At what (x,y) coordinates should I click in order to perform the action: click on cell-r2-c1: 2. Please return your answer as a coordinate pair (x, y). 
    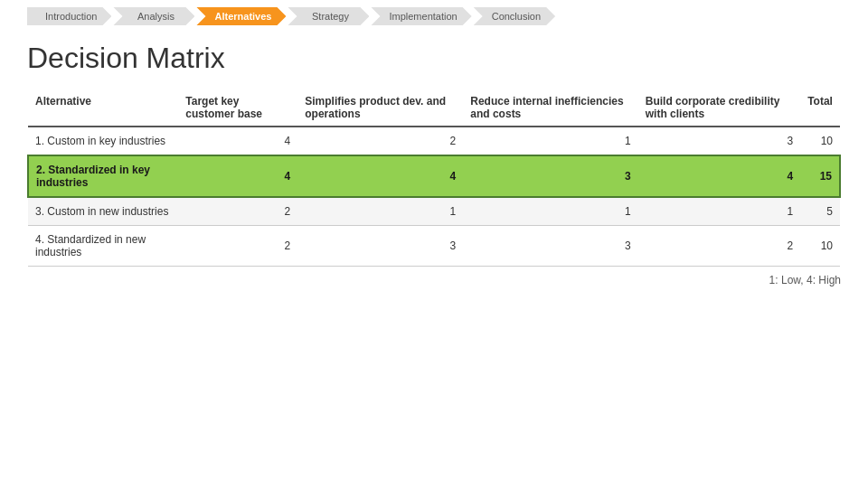
    Looking at the image, I should click on (238, 211).